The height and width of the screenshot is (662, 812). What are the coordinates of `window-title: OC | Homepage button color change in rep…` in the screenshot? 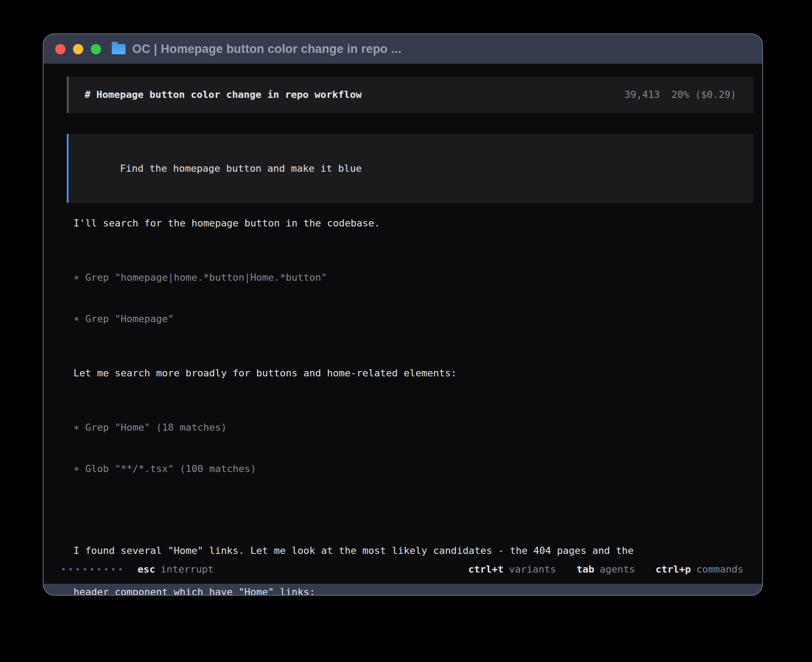 It's located at (267, 49).